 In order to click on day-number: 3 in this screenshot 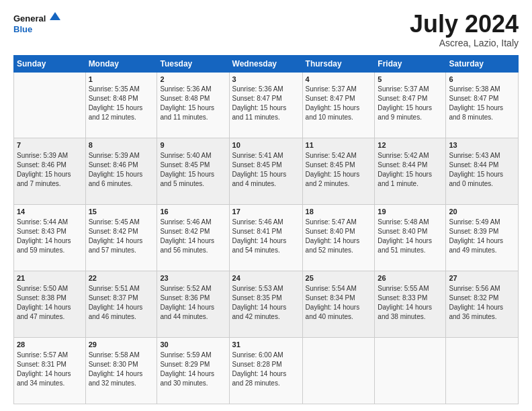, I will do `click(266, 79)`.